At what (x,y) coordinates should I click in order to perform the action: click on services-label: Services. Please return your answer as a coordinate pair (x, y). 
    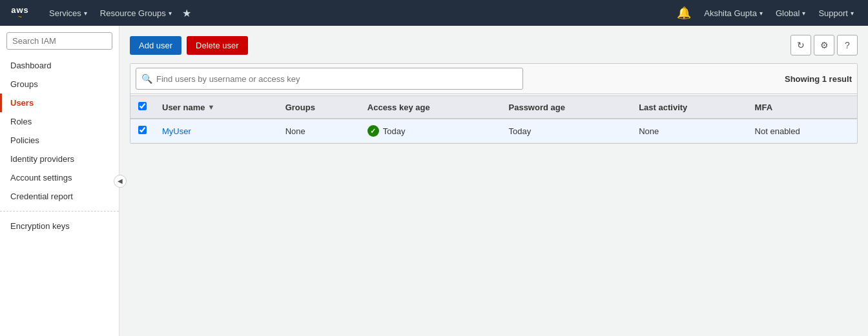
    Looking at the image, I should click on (65, 13).